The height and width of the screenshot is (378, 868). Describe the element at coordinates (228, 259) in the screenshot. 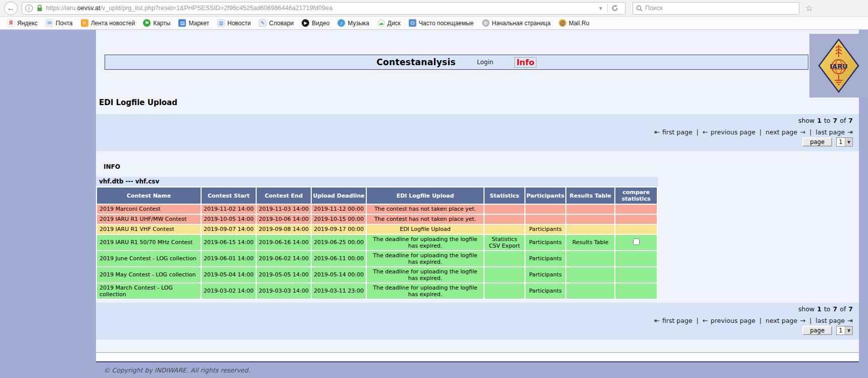

I see `contest-start: 2019-06-01 14:00` at that location.